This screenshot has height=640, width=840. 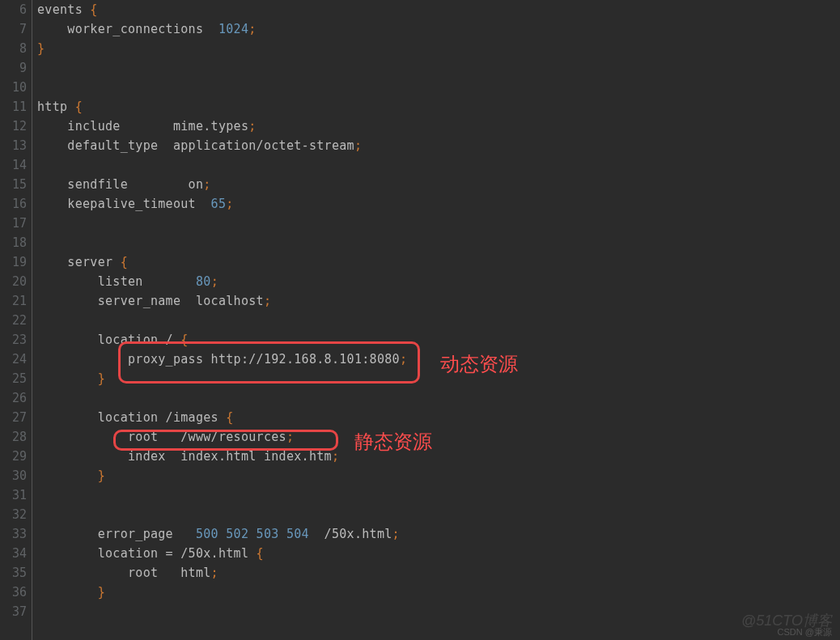 I want to click on line-number: 25, so click(x=13, y=379).